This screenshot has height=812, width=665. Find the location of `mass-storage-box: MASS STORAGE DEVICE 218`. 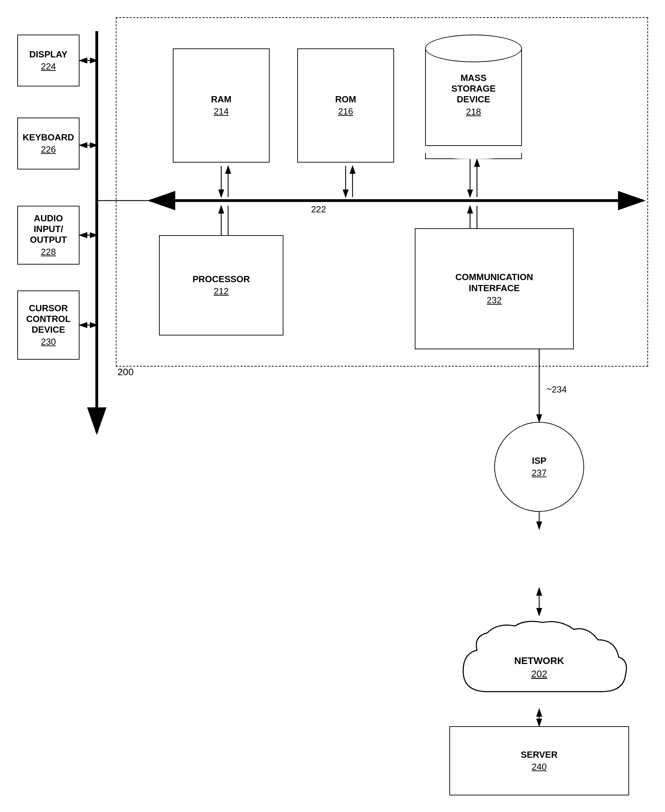

mass-storage-box: MASS STORAGE DEVICE 218 is located at coordinates (473, 97).